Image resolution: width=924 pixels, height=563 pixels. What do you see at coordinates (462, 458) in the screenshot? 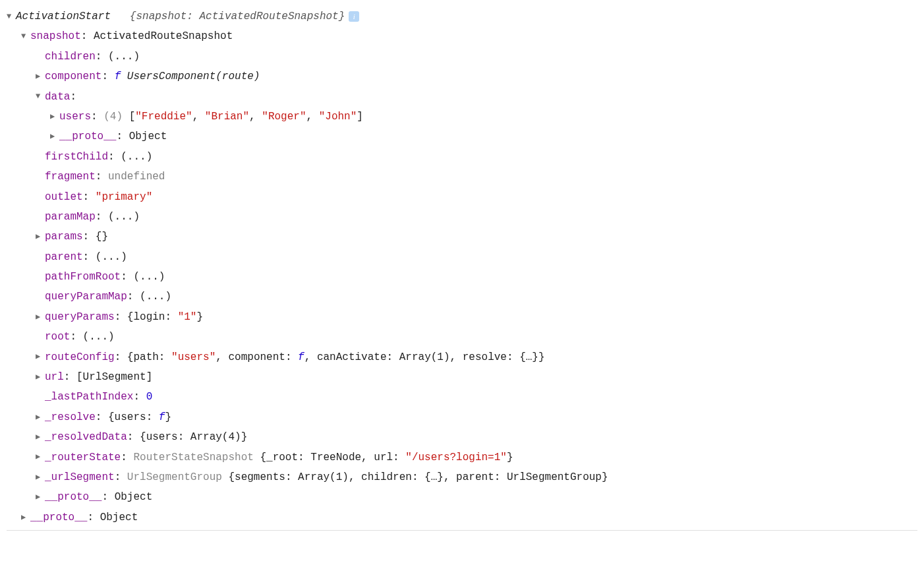
I see `prop-routerstate: _routerState: RouterStateSnapshot {_root…` at bounding box center [462, 458].